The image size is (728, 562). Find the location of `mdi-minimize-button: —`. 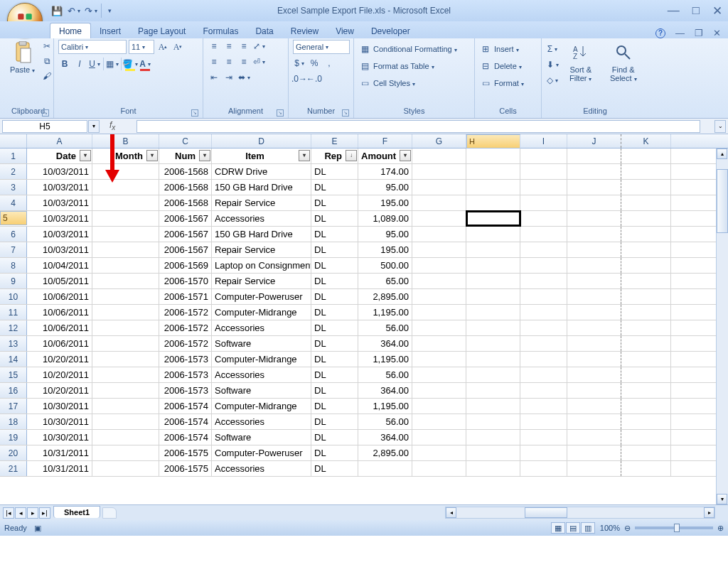

mdi-minimize-button: — is located at coordinates (680, 33).